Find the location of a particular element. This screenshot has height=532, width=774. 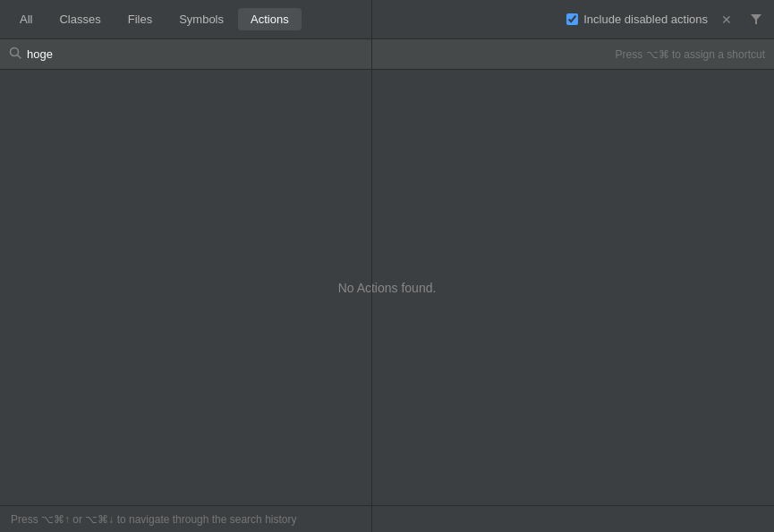

search-bar: Press ⌥⌘ to assign a shortcut is located at coordinates (387, 55).